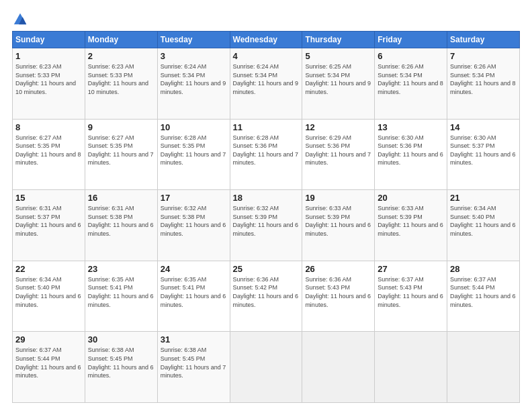 The image size is (532, 411). Describe the element at coordinates (266, 56) in the screenshot. I see `day-number: 4` at that location.